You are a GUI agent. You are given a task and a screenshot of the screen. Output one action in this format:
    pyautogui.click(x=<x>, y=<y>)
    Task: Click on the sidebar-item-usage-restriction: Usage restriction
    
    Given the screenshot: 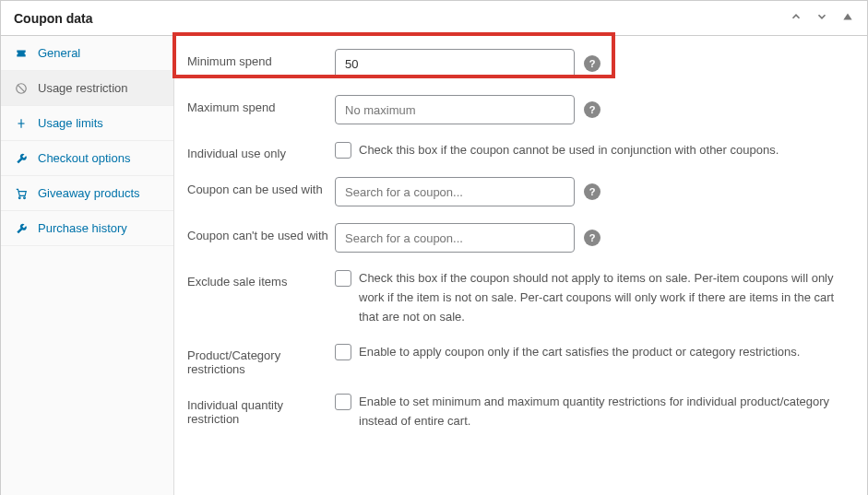 What is the action you would take?
    pyautogui.click(x=87, y=88)
    